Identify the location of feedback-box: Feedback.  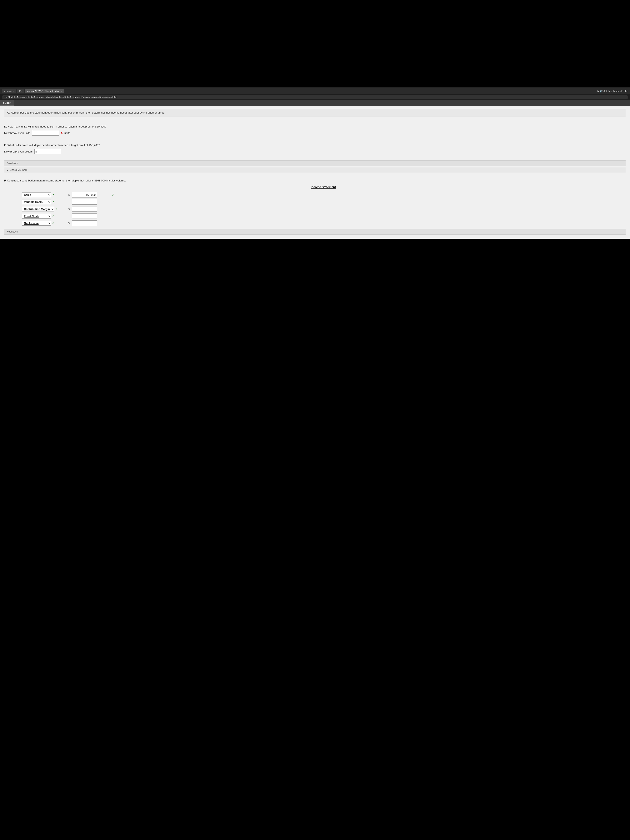
(315, 163).